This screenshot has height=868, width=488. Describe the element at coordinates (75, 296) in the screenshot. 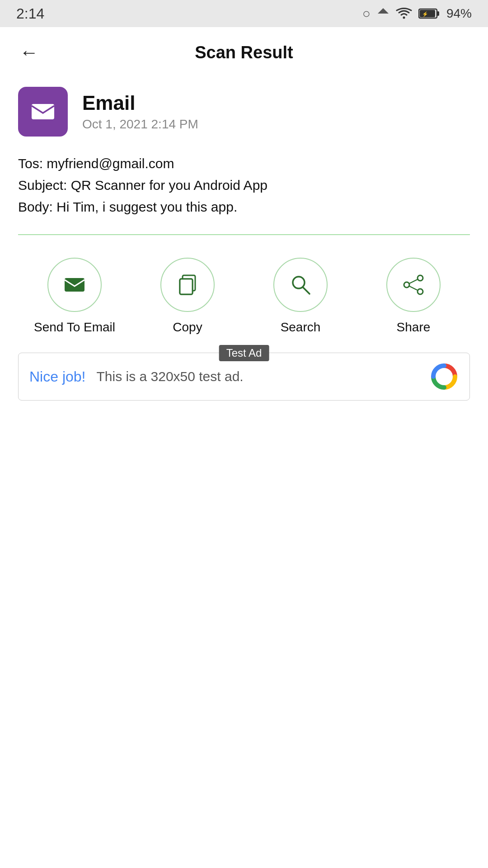

I see `action-send-to-email: Send To Email` at that location.